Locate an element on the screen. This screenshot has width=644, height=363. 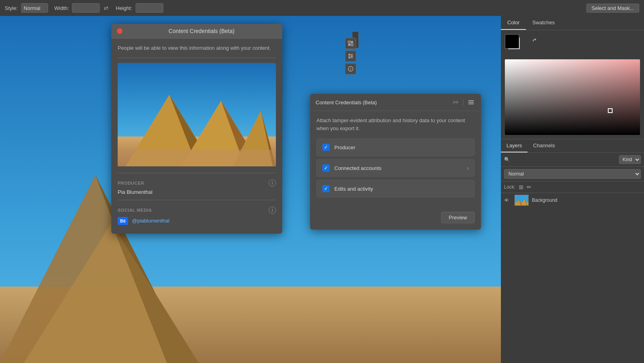
cc-connected-row: ✓ Connected accounts › is located at coordinates (396, 168).